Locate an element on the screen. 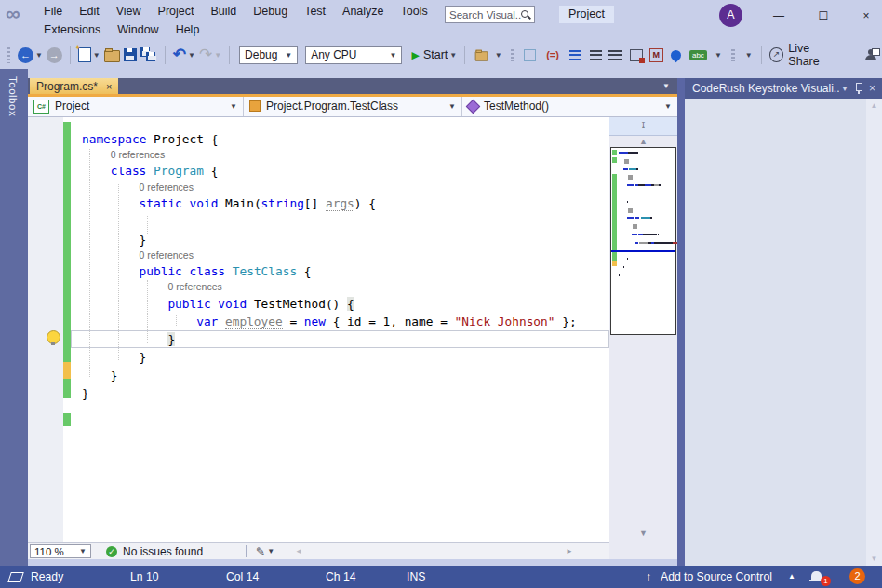 The image size is (882, 588). menu-help: Help is located at coordinates (188, 30).